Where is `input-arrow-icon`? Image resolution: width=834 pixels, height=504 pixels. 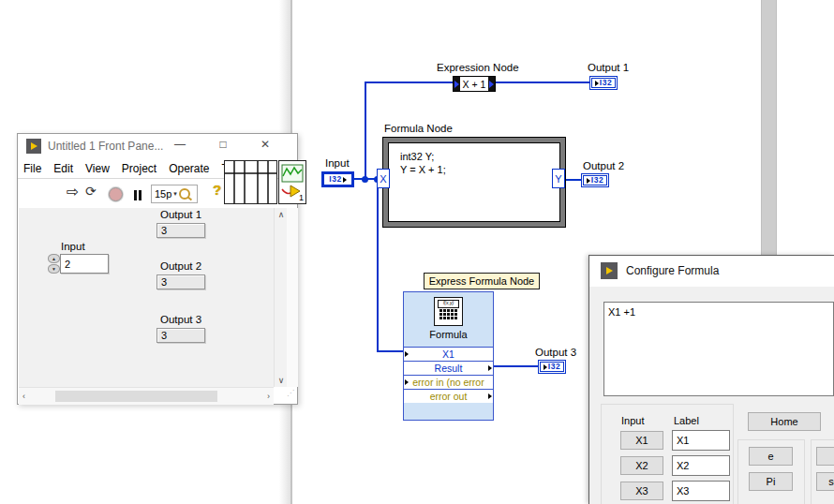 input-arrow-icon is located at coordinates (407, 354).